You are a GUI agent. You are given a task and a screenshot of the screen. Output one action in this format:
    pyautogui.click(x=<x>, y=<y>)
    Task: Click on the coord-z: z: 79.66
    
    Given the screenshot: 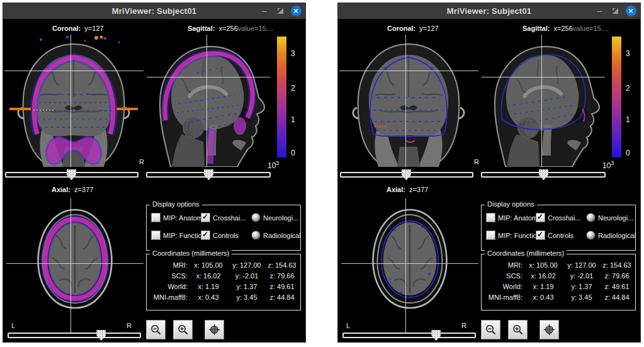 What is the action you would take?
    pyautogui.click(x=282, y=276)
    